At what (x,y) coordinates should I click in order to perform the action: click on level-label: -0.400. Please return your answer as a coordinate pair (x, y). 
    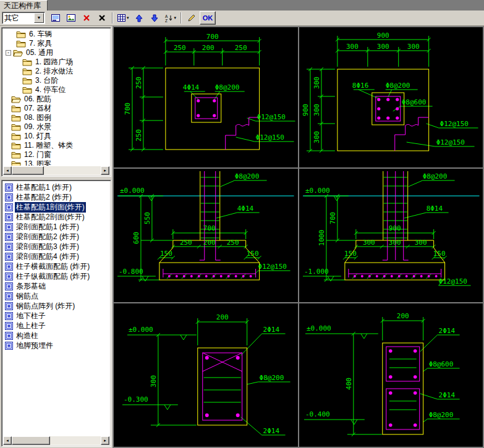
    Looking at the image, I should click on (317, 414).